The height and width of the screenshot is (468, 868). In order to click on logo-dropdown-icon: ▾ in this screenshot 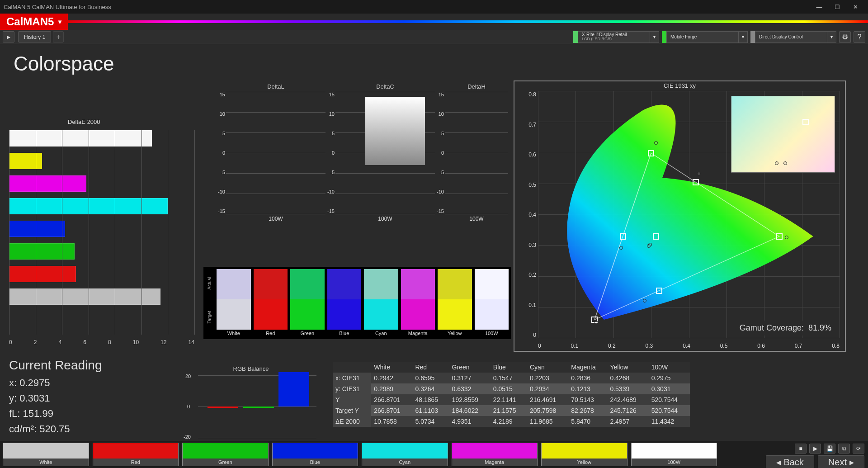, I will do `click(60, 22)`.